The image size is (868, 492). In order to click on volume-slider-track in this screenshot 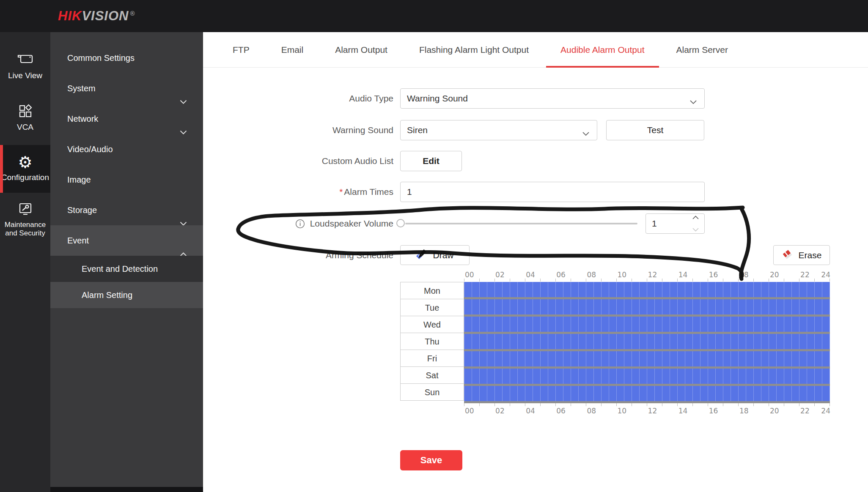, I will do `click(521, 224)`.